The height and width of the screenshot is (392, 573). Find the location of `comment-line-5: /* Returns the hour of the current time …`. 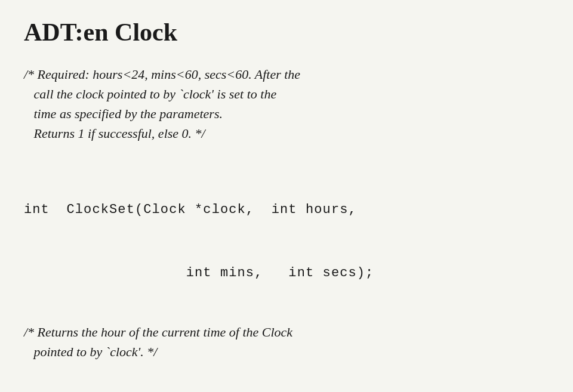

comment-line-5: /* Returns the hour of the current time … is located at coordinates (286, 332).